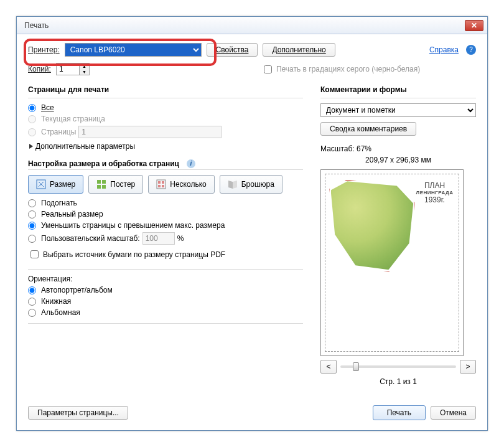 The image size is (504, 447). Describe the element at coordinates (103, 164) in the screenshot. I see `sizing-group-title: Настройка размера и обработка страниц` at that location.